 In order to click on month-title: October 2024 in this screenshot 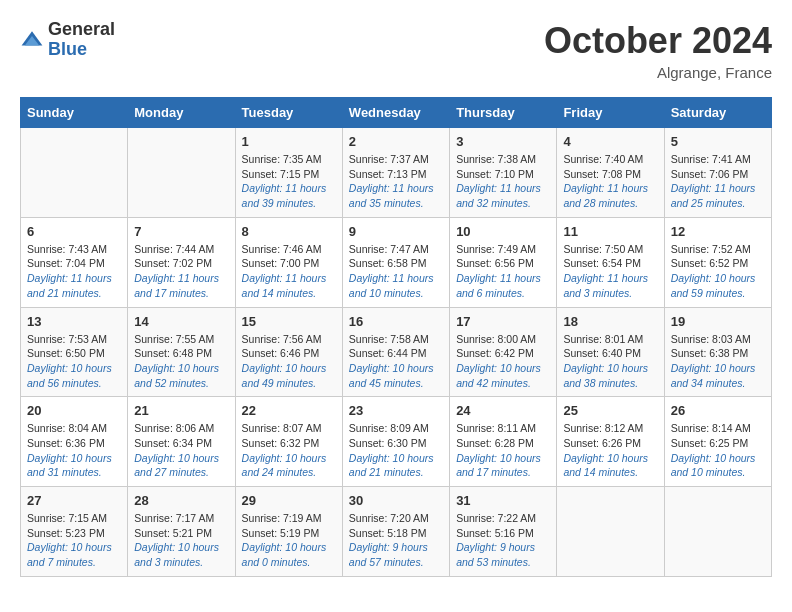, I will do `click(658, 41)`.